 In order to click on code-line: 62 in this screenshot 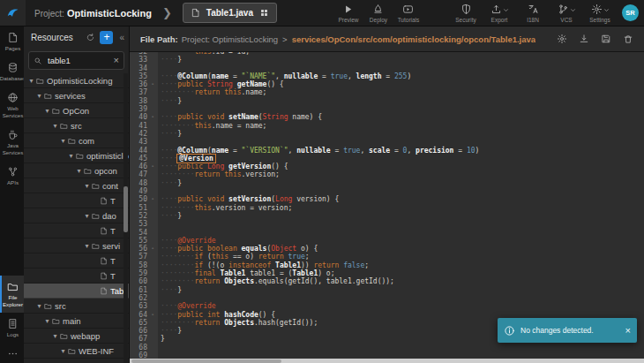, I will do `click(386, 299)`.